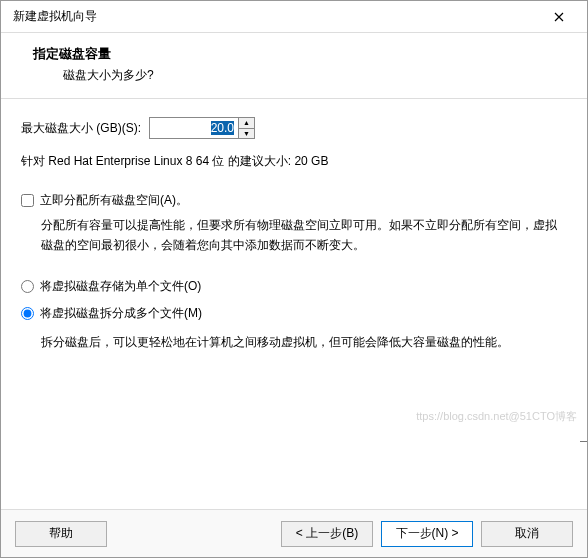  What do you see at coordinates (61, 534) in the screenshot?
I see `help-button: 帮助` at bounding box center [61, 534].